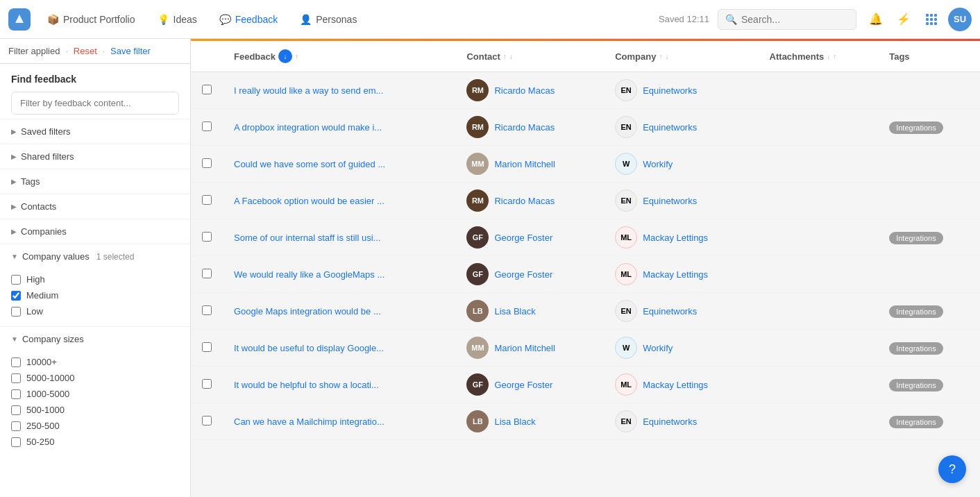 Image resolution: width=980 pixels, height=497 pixels. I want to click on size-5000-10000-checkbox, so click(16, 378).